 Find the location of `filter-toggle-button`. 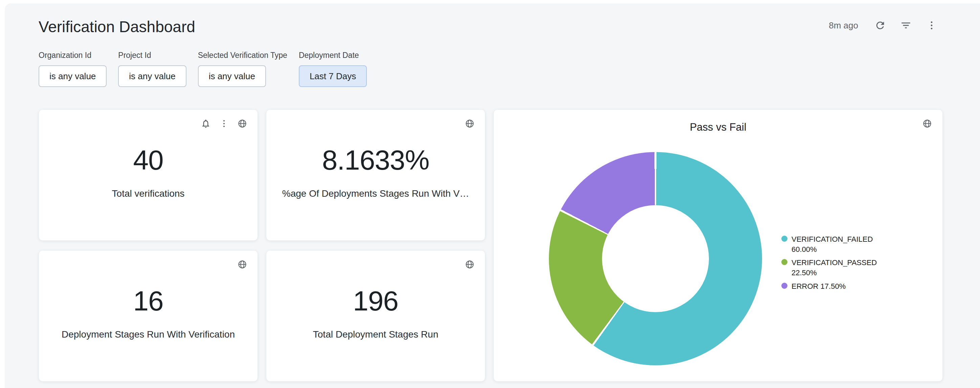

filter-toggle-button is located at coordinates (906, 26).